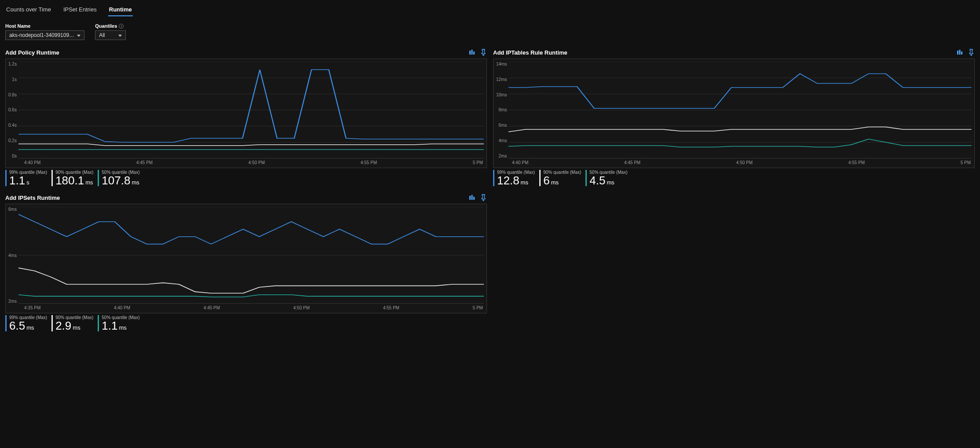 Image resolution: width=980 pixels, height=448 pixels. Describe the element at coordinates (12, 64) in the screenshot. I see `y-tick: 1.2s` at that location.